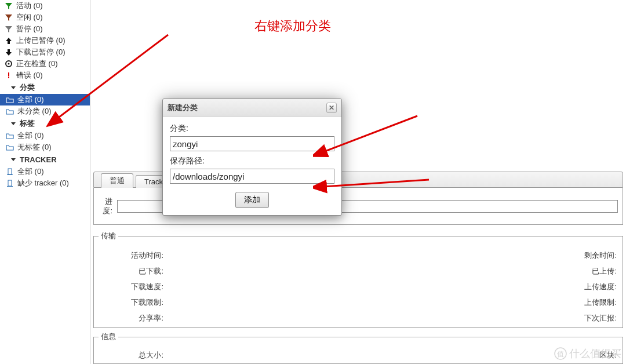 The image size is (626, 364). What do you see at coordinates (576, 303) in the screenshot?
I see `label-up-limit: 上传限制:` at bounding box center [576, 303].